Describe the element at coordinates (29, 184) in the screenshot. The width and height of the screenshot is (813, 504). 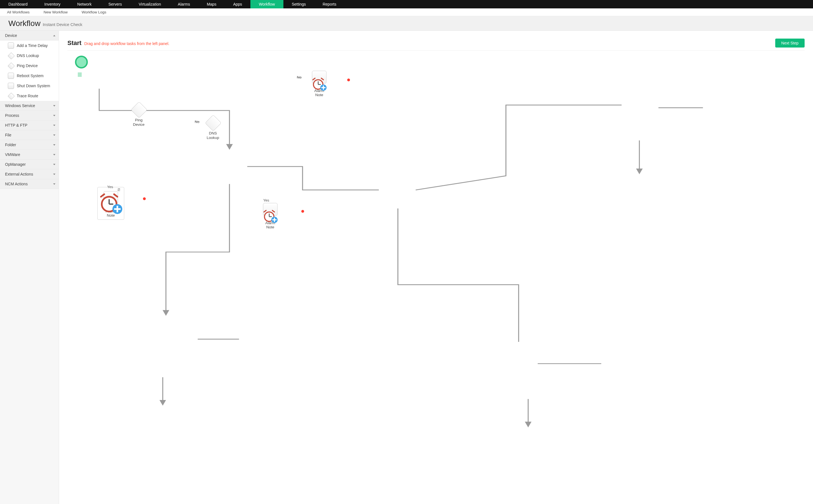
I see `sidebar-cat-ncm-actions: NCM Actions` at that location.